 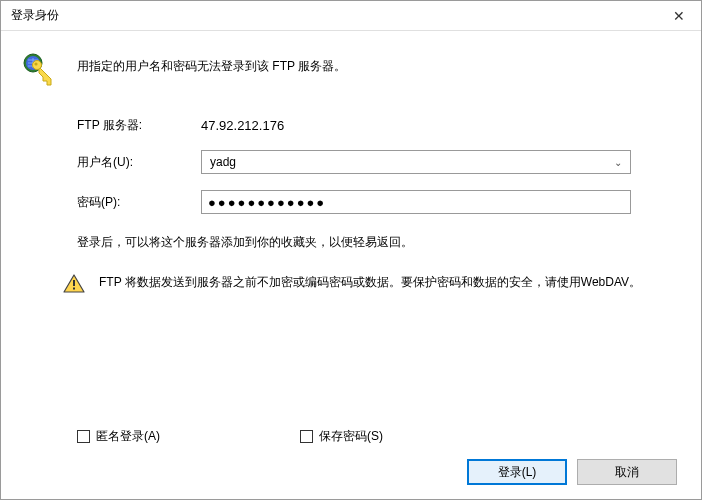 What do you see at coordinates (679, 16) in the screenshot?
I see `close-icon: ✕` at bounding box center [679, 16].